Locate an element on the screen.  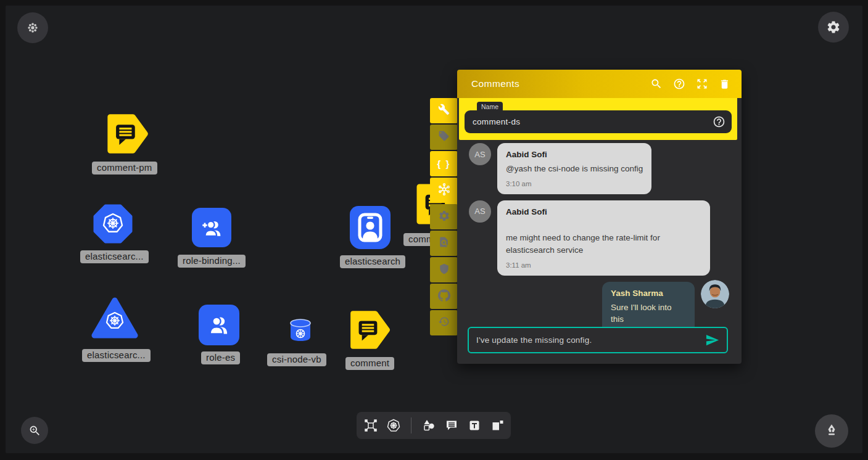
mesh-snowflake-icon is located at coordinates (444, 191).